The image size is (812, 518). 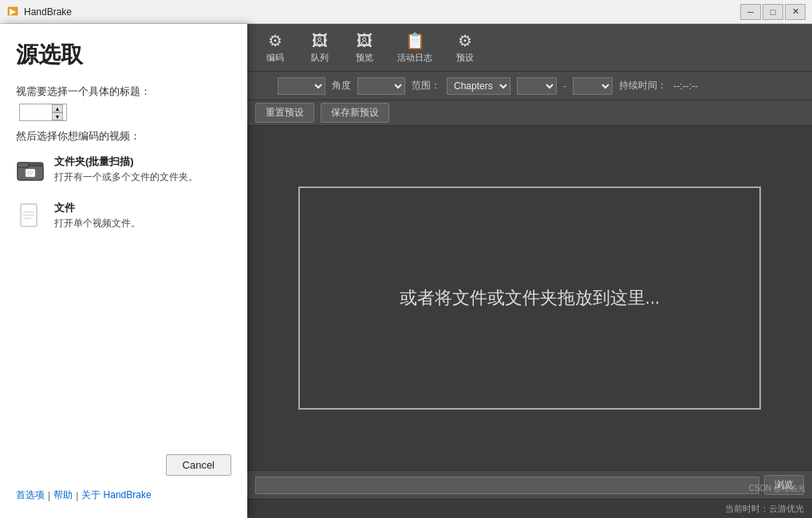 I want to click on presets-icon: ⚙, so click(x=465, y=41).